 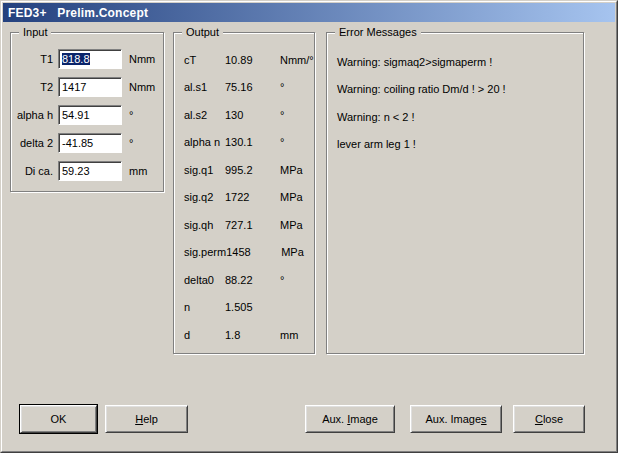 What do you see at coordinates (87, 109) in the screenshot?
I see `input-rows: T1 818.8 Nmm T2 1417 Nmm alpha h 54.91 °…` at bounding box center [87, 109].